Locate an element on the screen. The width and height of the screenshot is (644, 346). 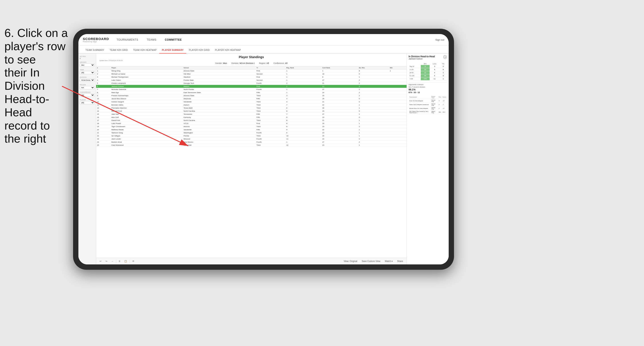
division-select: NCAA Division I is located at coordinates (87, 80).